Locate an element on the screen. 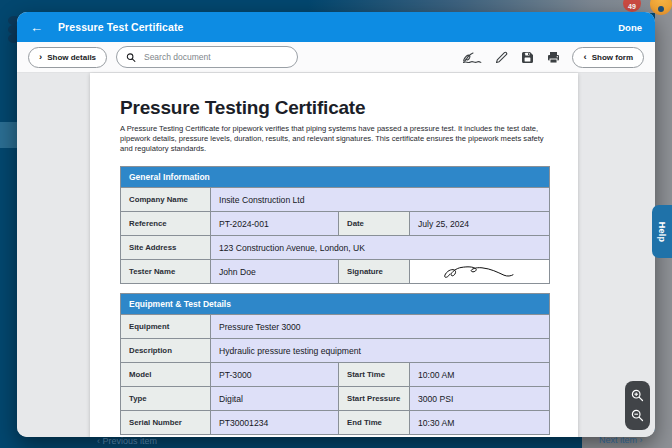 Image resolution: width=672 pixels, height=448 pixels. table-row: Tester Name John Doe Signature is located at coordinates (335, 271).